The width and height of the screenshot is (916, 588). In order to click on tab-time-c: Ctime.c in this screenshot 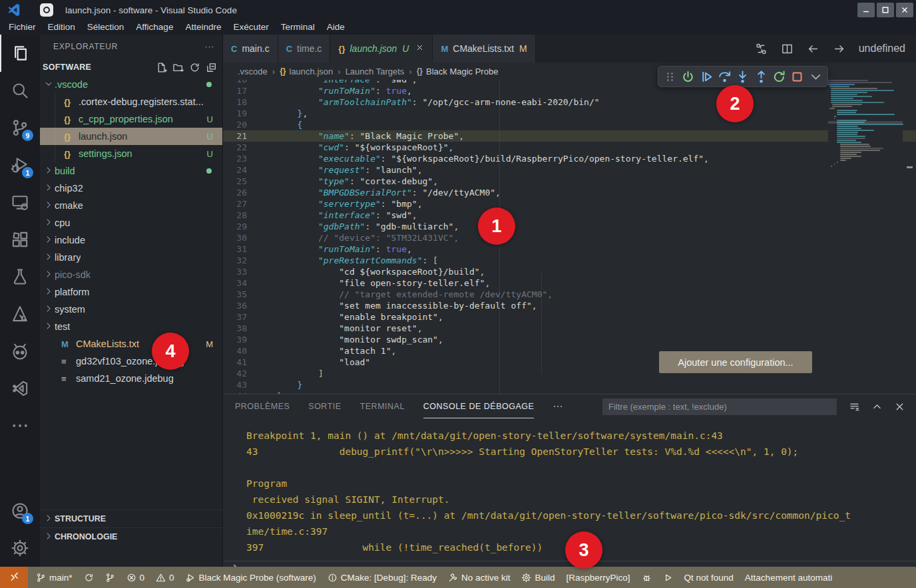, I will do `click(305, 49)`.